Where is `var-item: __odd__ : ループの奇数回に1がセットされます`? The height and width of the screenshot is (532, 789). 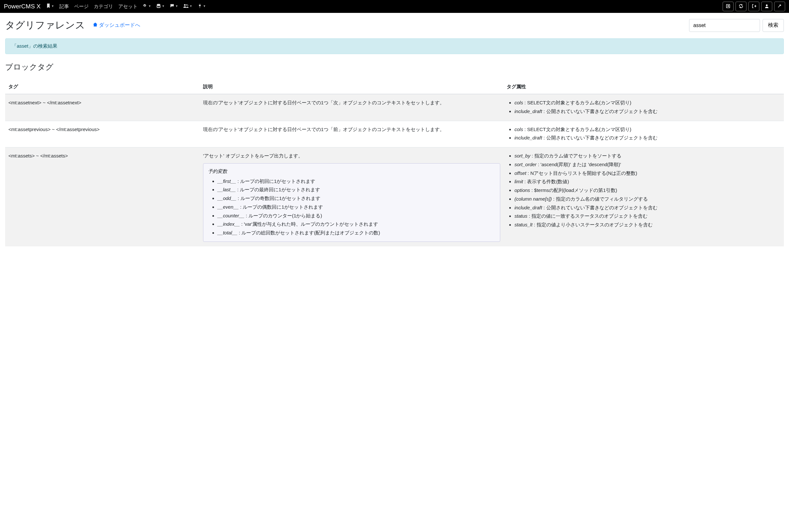
var-item: __odd__ : ループの奇数回に1がセットされます is located at coordinates (356, 198).